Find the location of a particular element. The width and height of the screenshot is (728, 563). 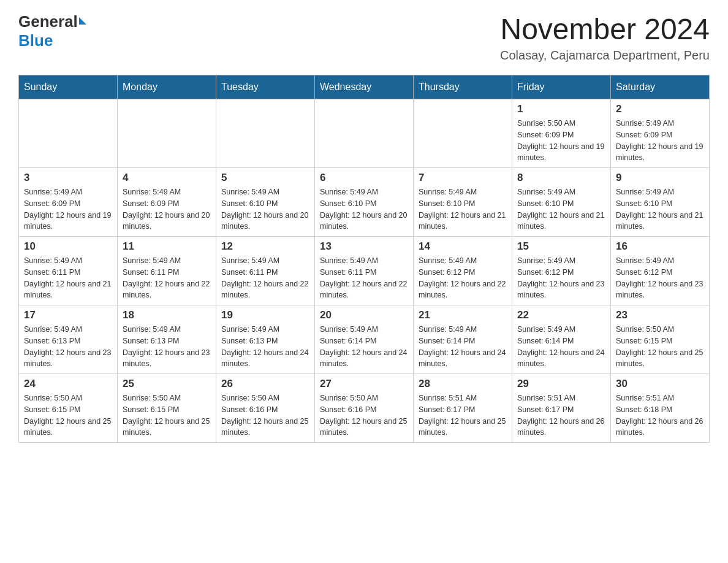

title-area: November 2024 Colasay, Cajamarca Departm… is located at coordinates (605, 37).